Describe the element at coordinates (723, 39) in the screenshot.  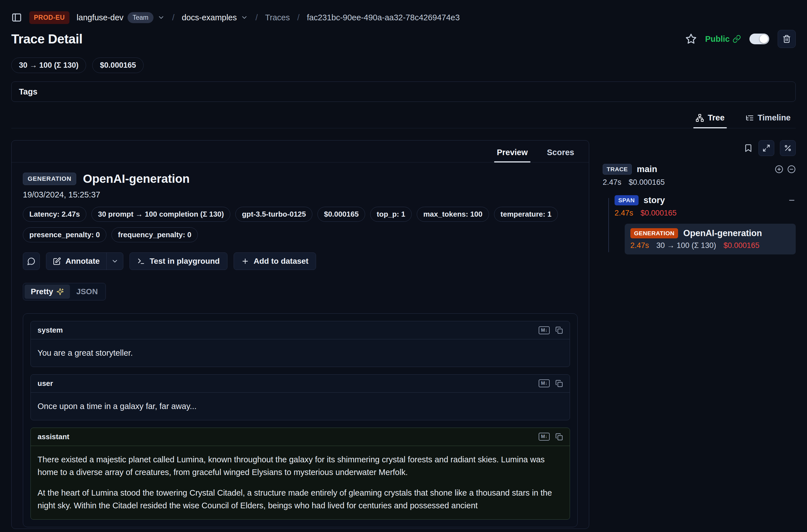
I see `public-link: Public` at that location.